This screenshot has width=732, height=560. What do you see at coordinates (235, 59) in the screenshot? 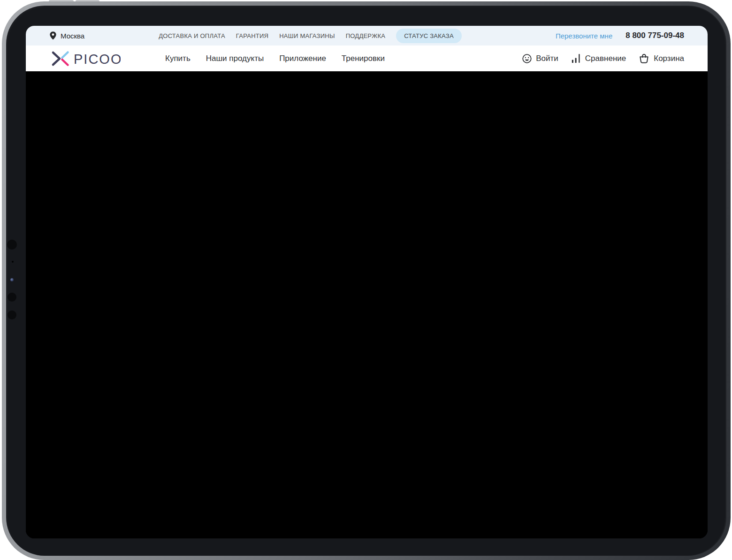
I see `nav-item-products: Наши продукты` at bounding box center [235, 59].